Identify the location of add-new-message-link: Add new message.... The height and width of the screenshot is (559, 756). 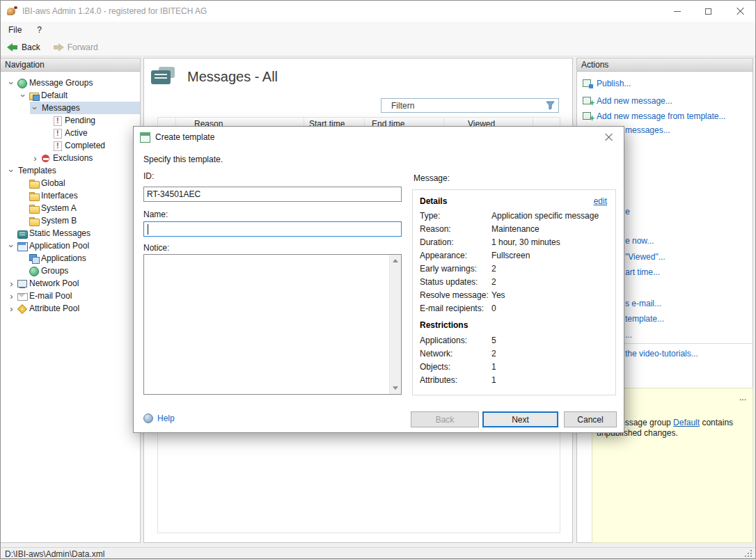
(628, 100).